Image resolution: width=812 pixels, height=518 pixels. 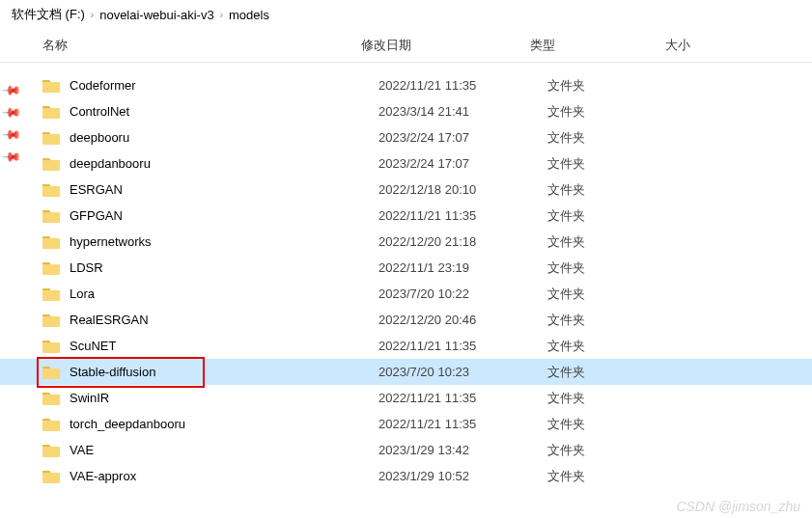 What do you see at coordinates (406, 345) in the screenshot?
I see `table-row: ScuNET2022/11/21 11:35文件夹` at bounding box center [406, 345].